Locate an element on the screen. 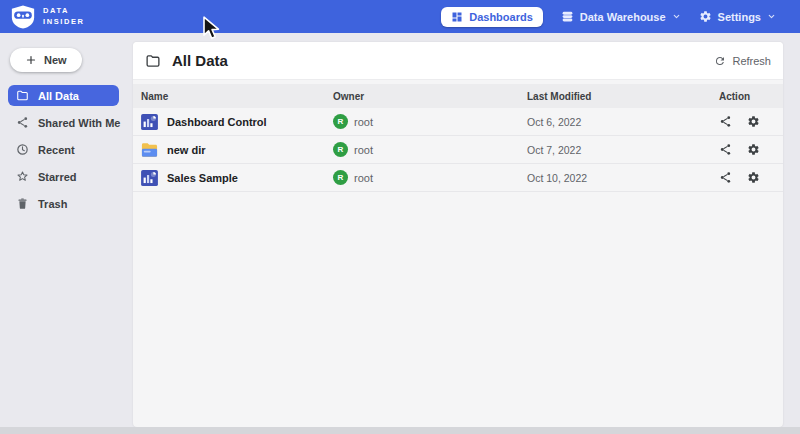  sidebar-item-label: Shared With Me is located at coordinates (79, 123).